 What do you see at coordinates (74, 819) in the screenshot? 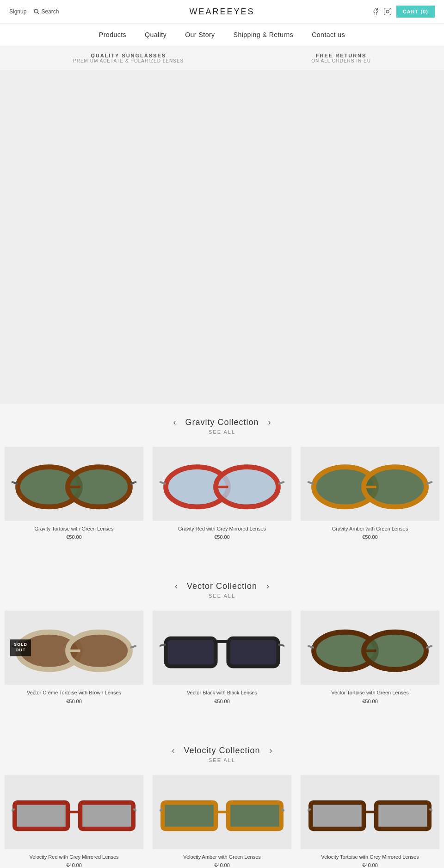
I see `velocity-product-1: Velocity Red with Grey Mirrored Lenses €…` at bounding box center [74, 819].